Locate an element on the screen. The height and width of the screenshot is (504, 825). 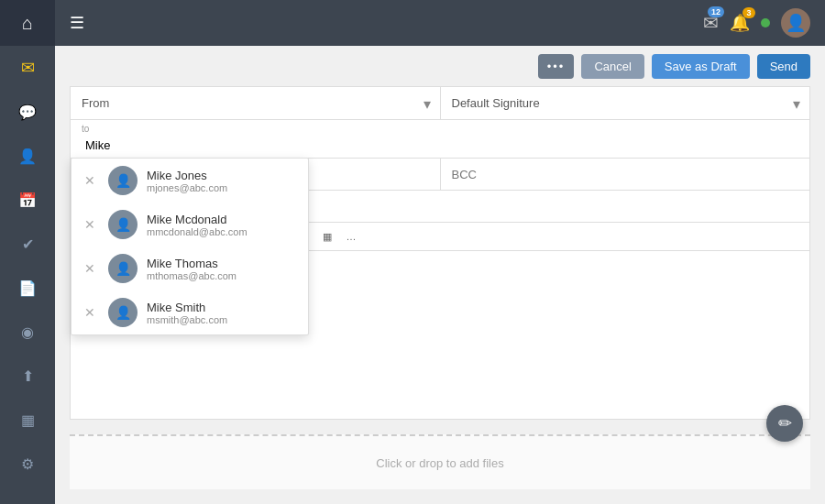
mail-badge: 12 is located at coordinates (716, 12).